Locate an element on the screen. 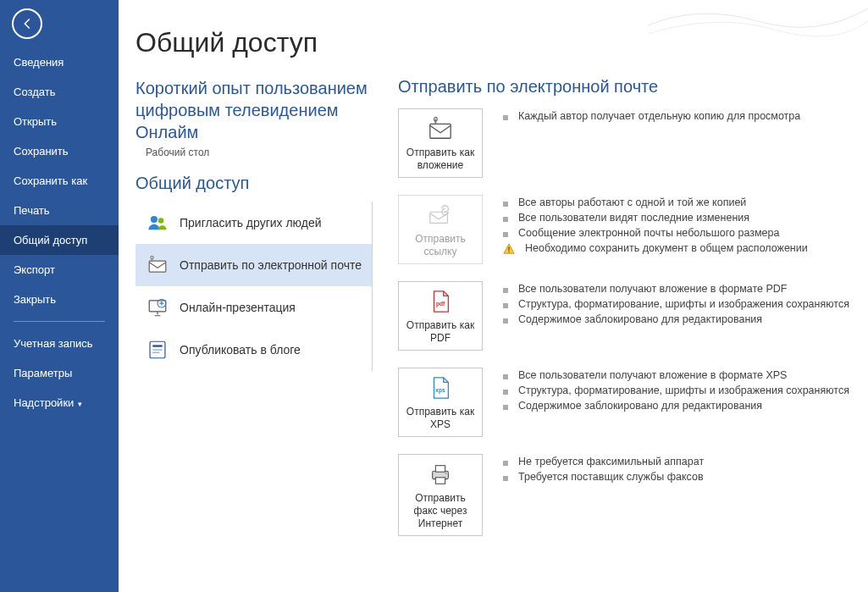 Image resolution: width=868 pixels, height=592 pixels. send-as-xps-button: xps Отправить как XPS is located at coordinates (440, 402).